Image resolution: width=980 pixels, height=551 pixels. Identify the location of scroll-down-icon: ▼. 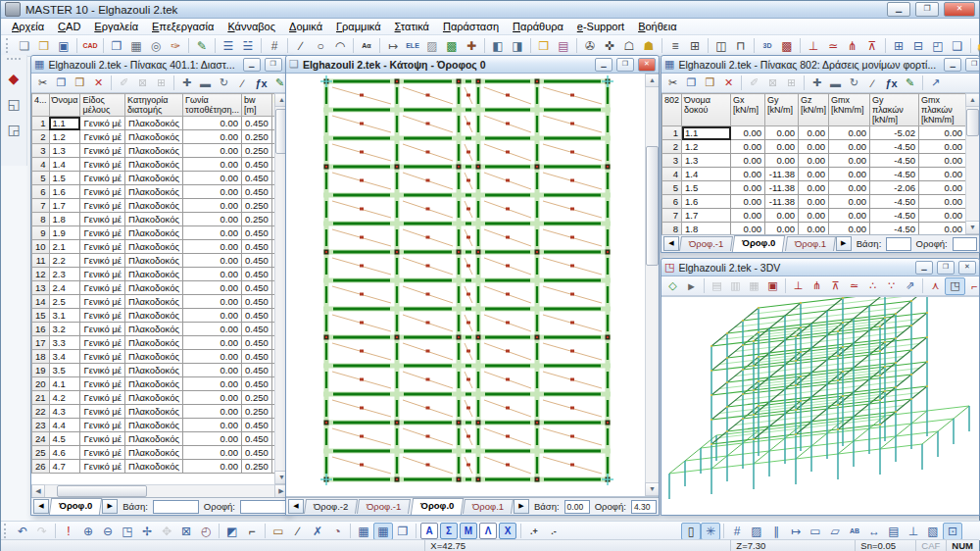
(972, 227).